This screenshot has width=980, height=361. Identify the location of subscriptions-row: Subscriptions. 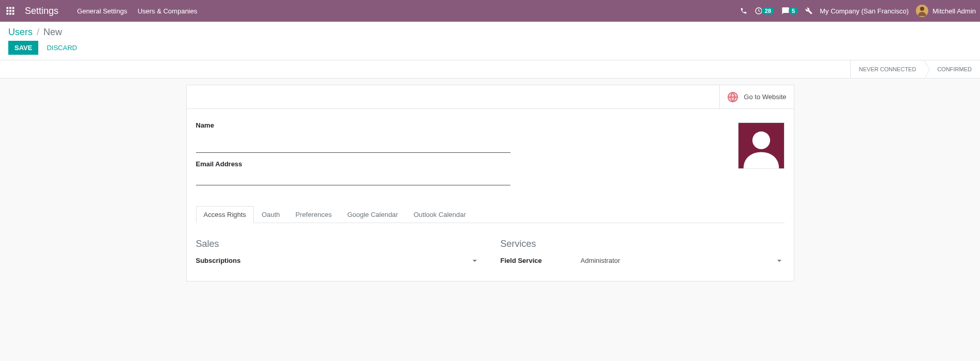
(338, 260).